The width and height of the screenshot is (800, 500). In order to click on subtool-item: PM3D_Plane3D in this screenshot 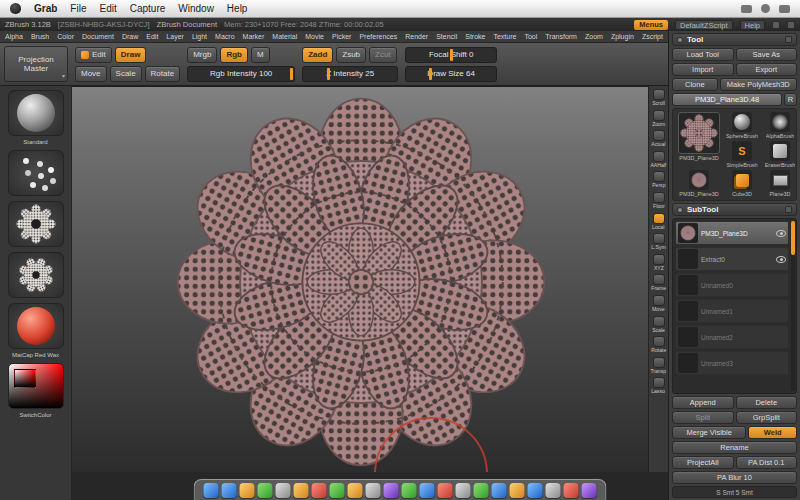, I will do `click(732, 233)`.